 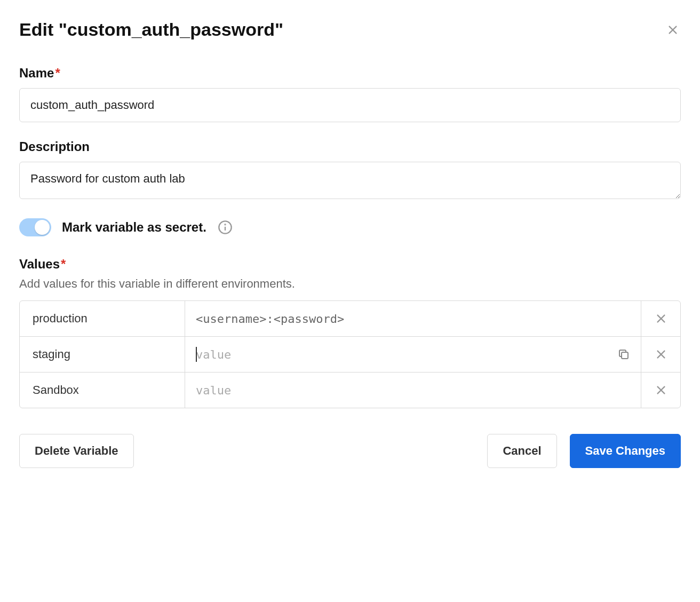 I want to click on env-cell: production, so click(x=102, y=319).